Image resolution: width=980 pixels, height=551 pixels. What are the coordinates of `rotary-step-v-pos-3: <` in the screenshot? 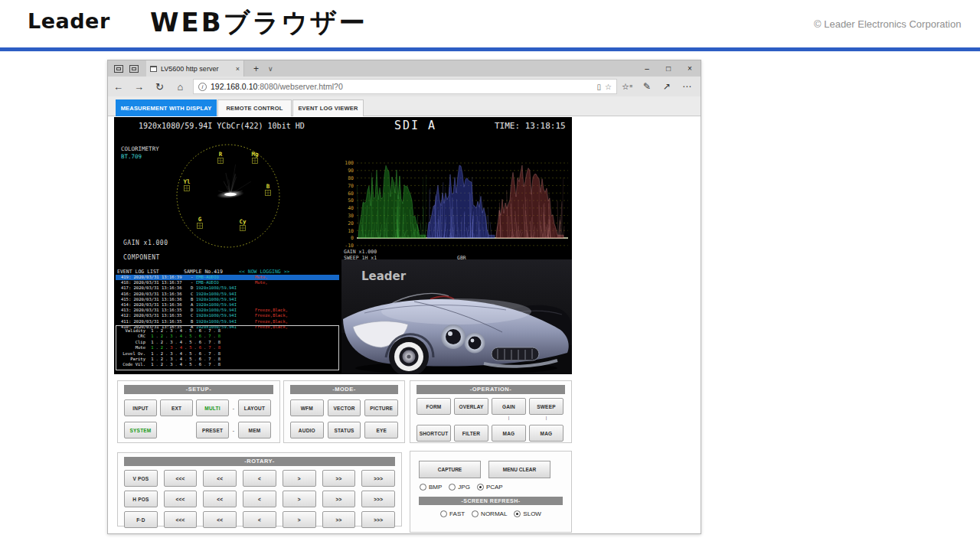 It's located at (260, 478).